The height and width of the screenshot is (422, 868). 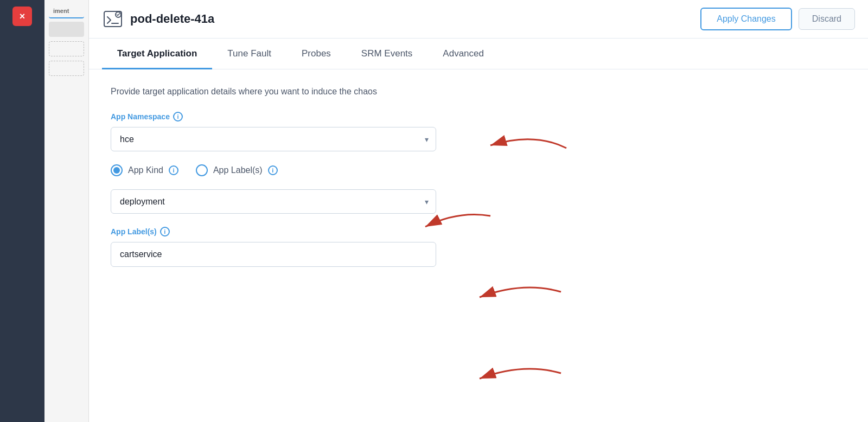 What do you see at coordinates (463, 54) in the screenshot?
I see `tab-advanced: Advanced` at bounding box center [463, 54].